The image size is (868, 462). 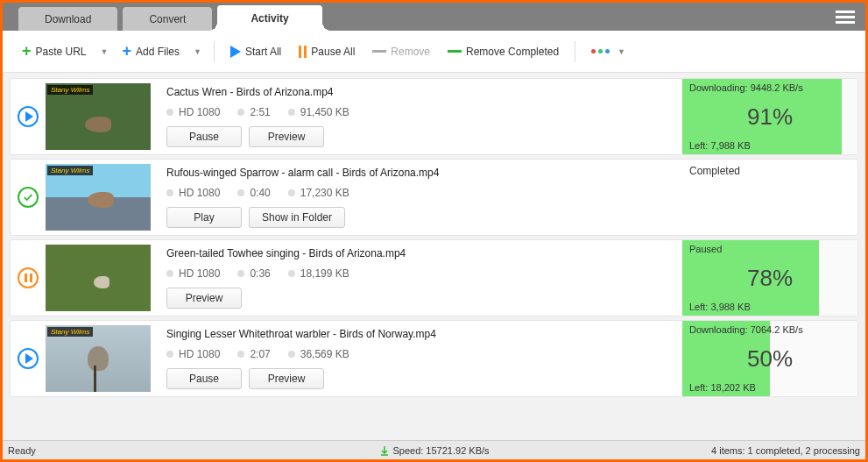 What do you see at coordinates (259, 193) in the screenshot?
I see `duration-label: 0:40` at bounding box center [259, 193].